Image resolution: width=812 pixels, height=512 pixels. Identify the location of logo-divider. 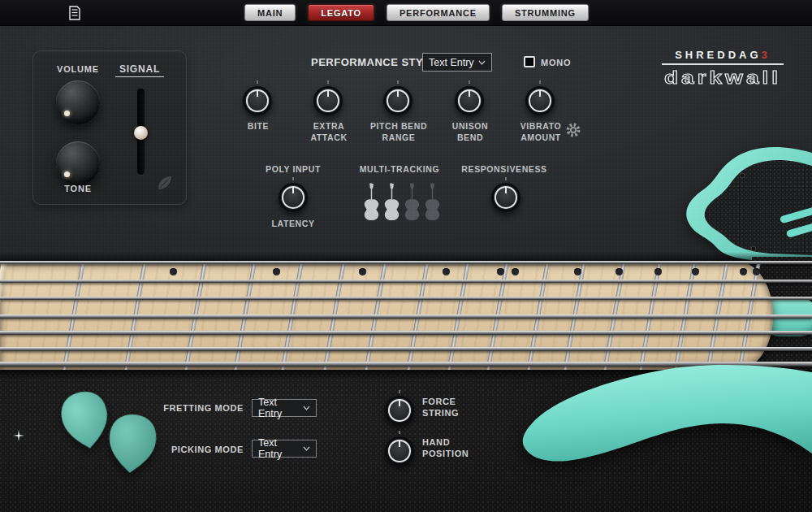
(723, 64).